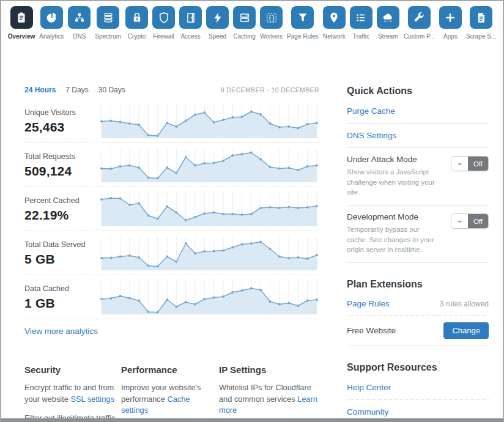 This screenshot has width=504, height=422. What do you see at coordinates (51, 23) in the screenshot?
I see `nav-item-analytics: Analytics` at bounding box center [51, 23].